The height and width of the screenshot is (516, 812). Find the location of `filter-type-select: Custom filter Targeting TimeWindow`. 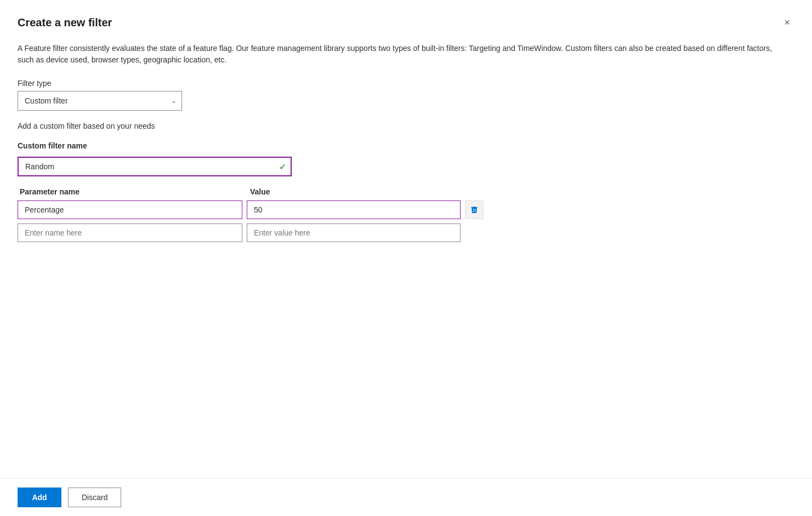

filter-type-select: Custom filter Targeting TimeWindow is located at coordinates (100, 101).